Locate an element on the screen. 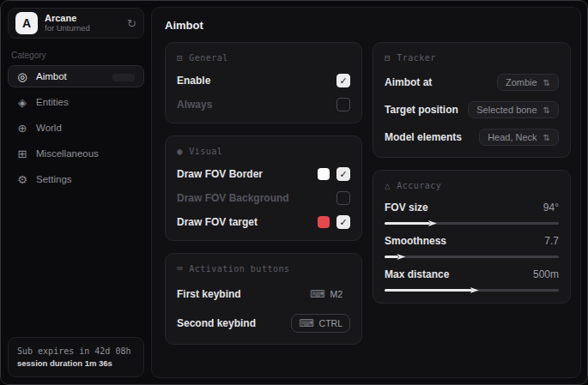  max-distance-value: 500m is located at coordinates (546, 274).